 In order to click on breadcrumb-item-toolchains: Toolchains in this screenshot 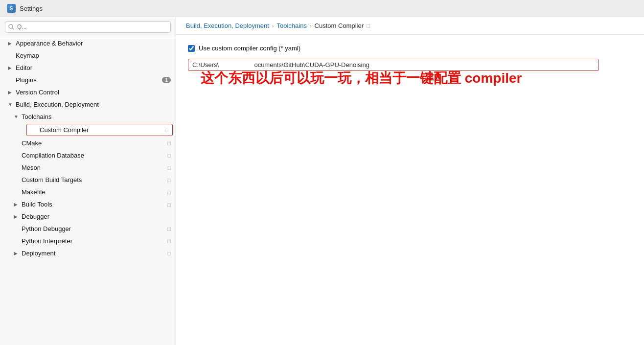, I will do `click(292, 25)`.